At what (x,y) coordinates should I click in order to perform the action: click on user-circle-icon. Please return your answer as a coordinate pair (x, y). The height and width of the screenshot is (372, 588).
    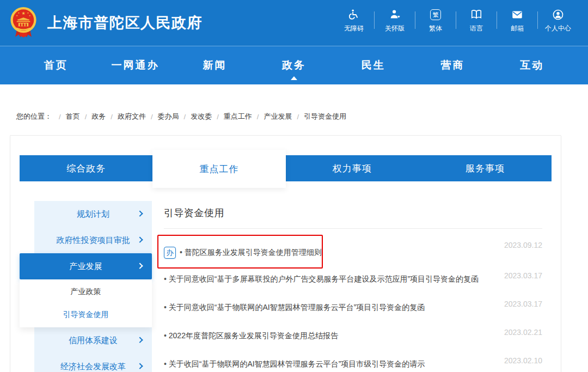
    Looking at the image, I should click on (558, 15).